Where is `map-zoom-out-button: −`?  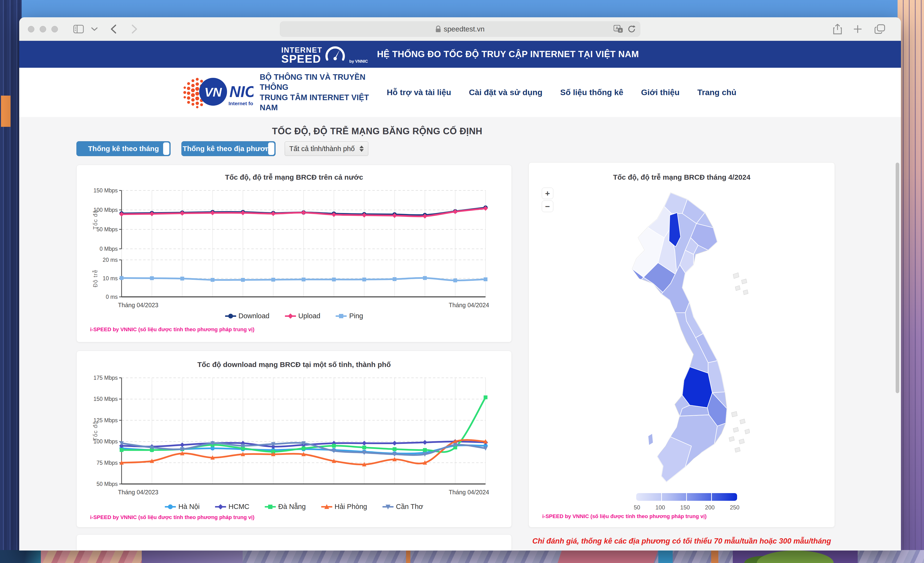 map-zoom-out-button: − is located at coordinates (548, 206).